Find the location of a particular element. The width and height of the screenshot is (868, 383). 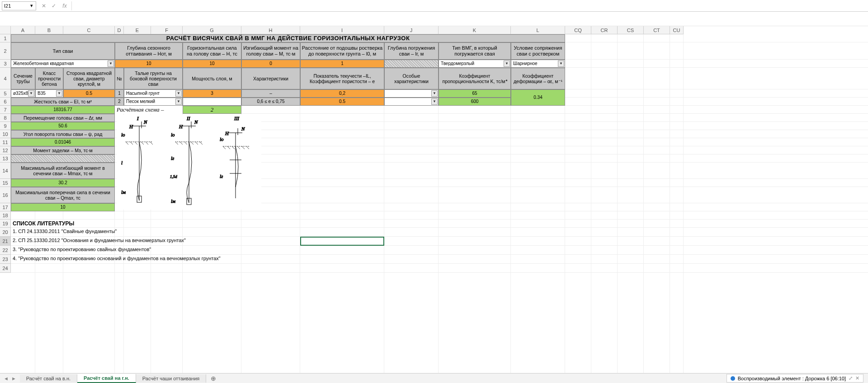

formula-input is located at coordinates (469, 6).